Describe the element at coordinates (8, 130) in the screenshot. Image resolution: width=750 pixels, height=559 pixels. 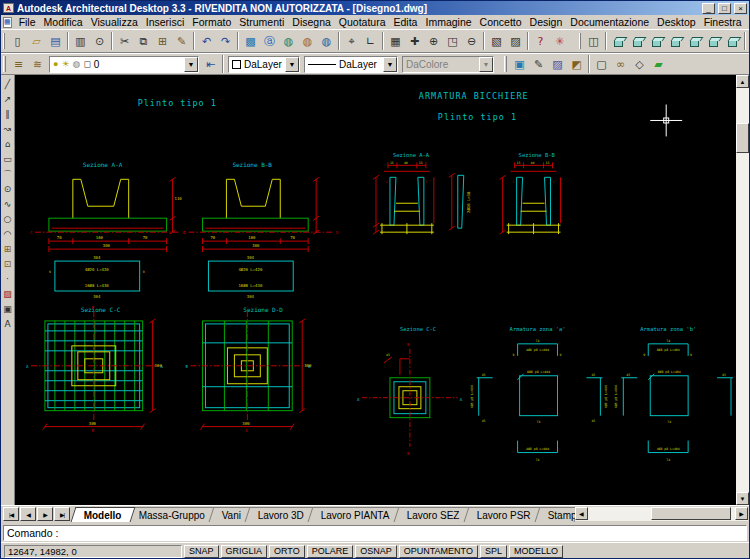
I see `polyline-button: ↝` at that location.